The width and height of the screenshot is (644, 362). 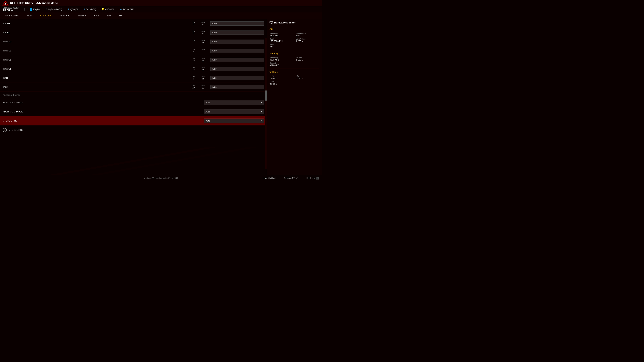 What do you see at coordinates (237, 23) in the screenshot?
I see `value-box-trdrdsd: Auto` at bounding box center [237, 23].